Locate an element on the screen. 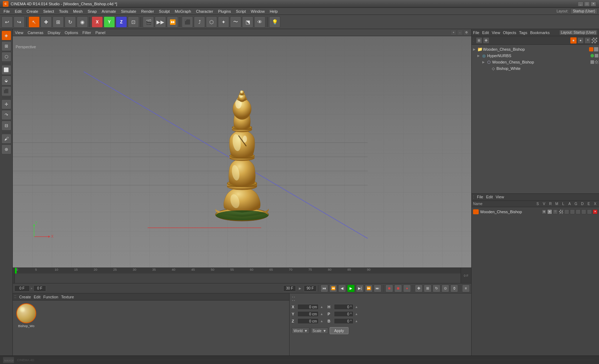  coord-x-up: ▲ is located at coordinates (322, 307).